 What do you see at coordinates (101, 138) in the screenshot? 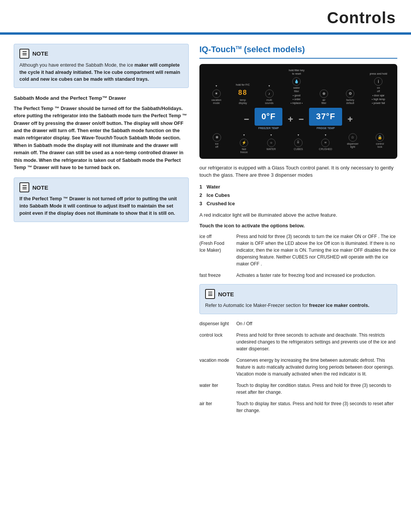
I see `sabbath-body: The Perfect Temp ™ Drawer should be turn…` at bounding box center [101, 138].